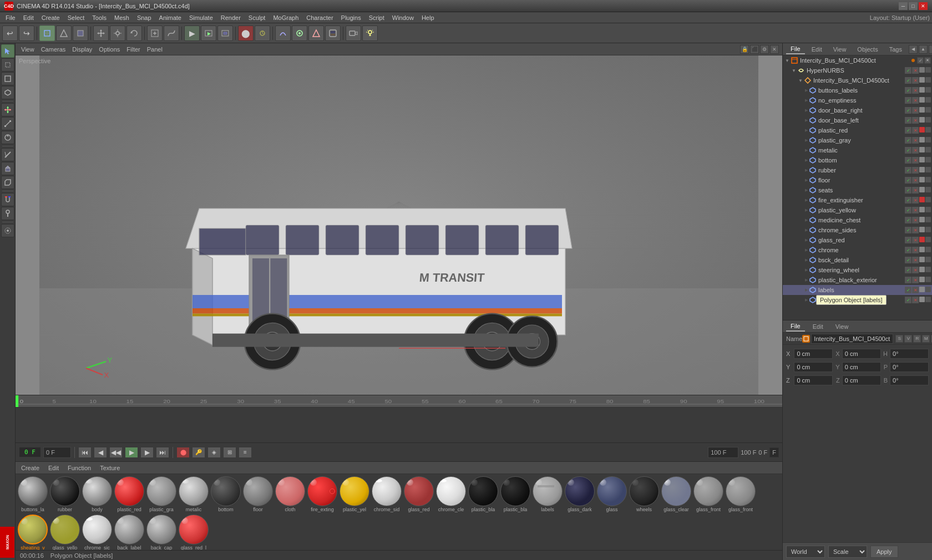 The width and height of the screenshot is (932, 560). What do you see at coordinates (858, 170) in the screenshot?
I see `tree-item-rubber: ▶ rubber ✓ ✕` at bounding box center [858, 170].